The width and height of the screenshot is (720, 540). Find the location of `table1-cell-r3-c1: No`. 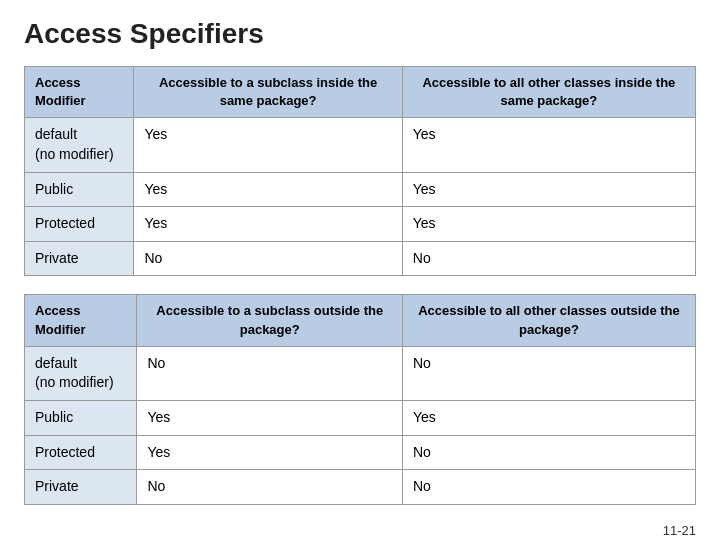

table1-cell-r3-c1: No is located at coordinates (268, 258).